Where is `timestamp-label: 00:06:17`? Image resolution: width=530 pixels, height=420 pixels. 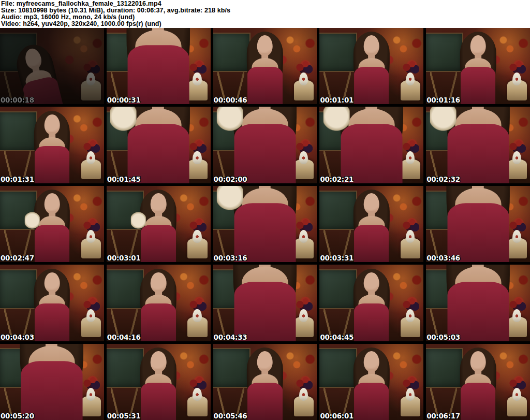 timestamp-label: 00:06:17 is located at coordinates (443, 416).